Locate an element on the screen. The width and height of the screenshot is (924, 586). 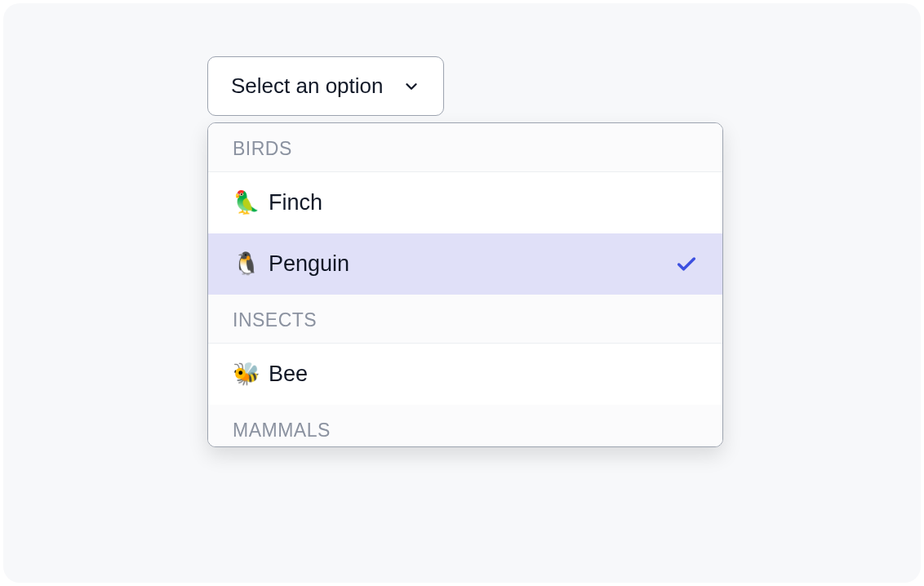
group-header-insects: INSECTS is located at coordinates (465, 319).